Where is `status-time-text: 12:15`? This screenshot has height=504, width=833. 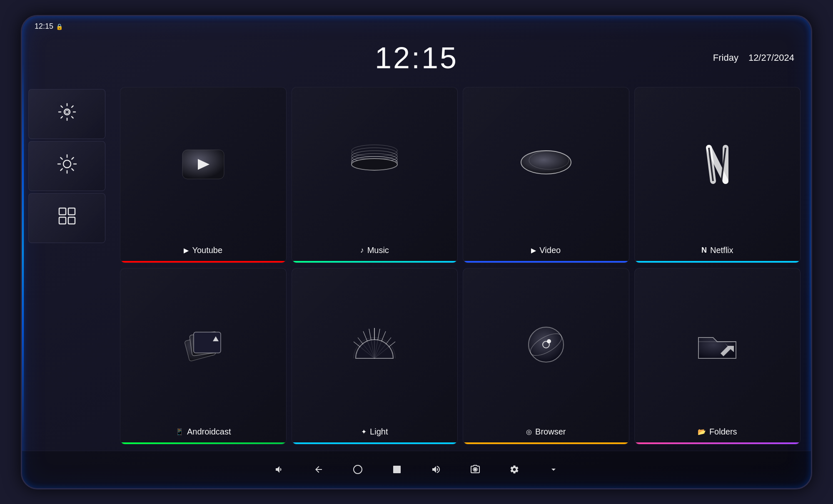 status-time-text: 12:15 is located at coordinates (44, 27).